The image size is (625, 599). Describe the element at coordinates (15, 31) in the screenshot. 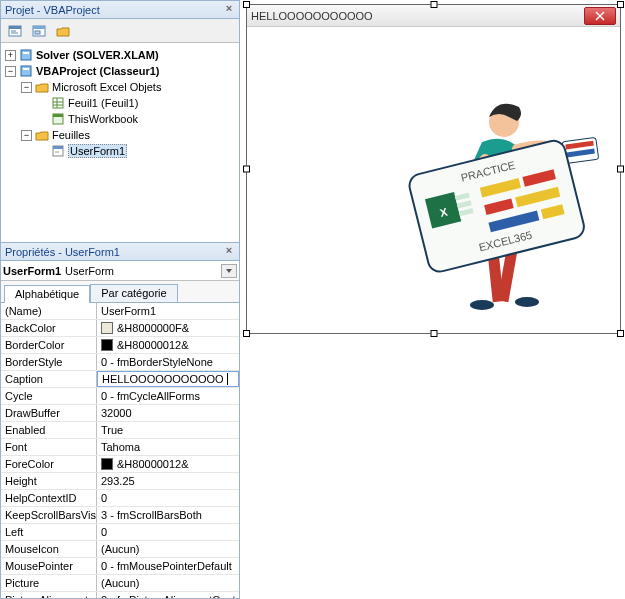

I see `view-code-button` at that location.